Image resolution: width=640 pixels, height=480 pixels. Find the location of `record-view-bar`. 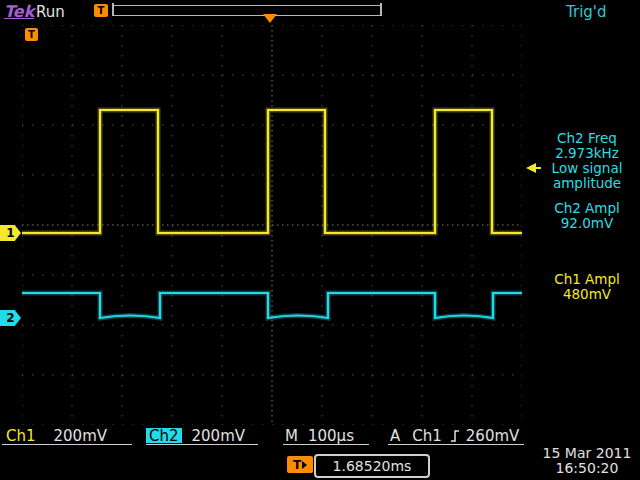

record-view-bar is located at coordinates (247, 10).